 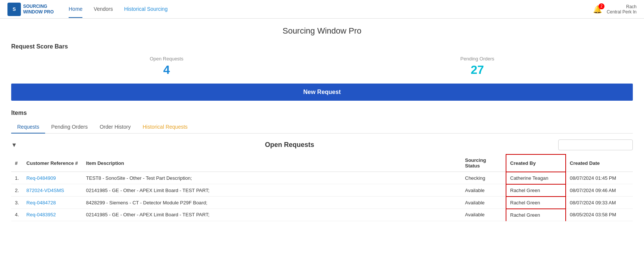 I want to click on navigation: S SOURCING WINDOW PRO Home Vendors Histo…, so click(x=322, y=9).